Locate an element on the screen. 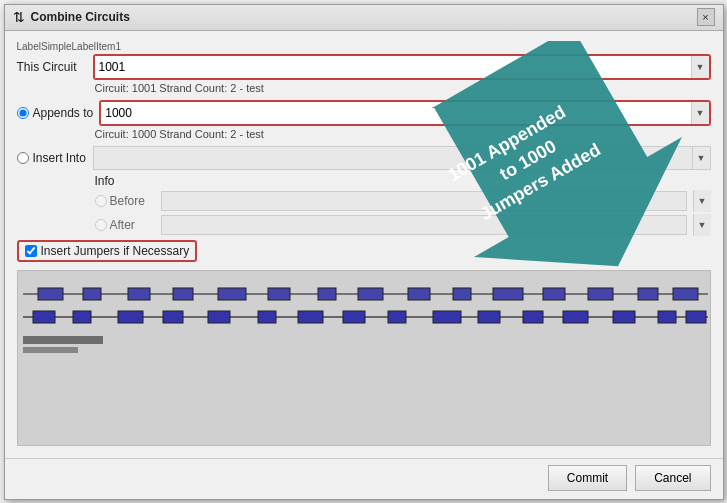 The height and width of the screenshot is (503, 727). dialog-footer: Commit Cancel is located at coordinates (364, 478).